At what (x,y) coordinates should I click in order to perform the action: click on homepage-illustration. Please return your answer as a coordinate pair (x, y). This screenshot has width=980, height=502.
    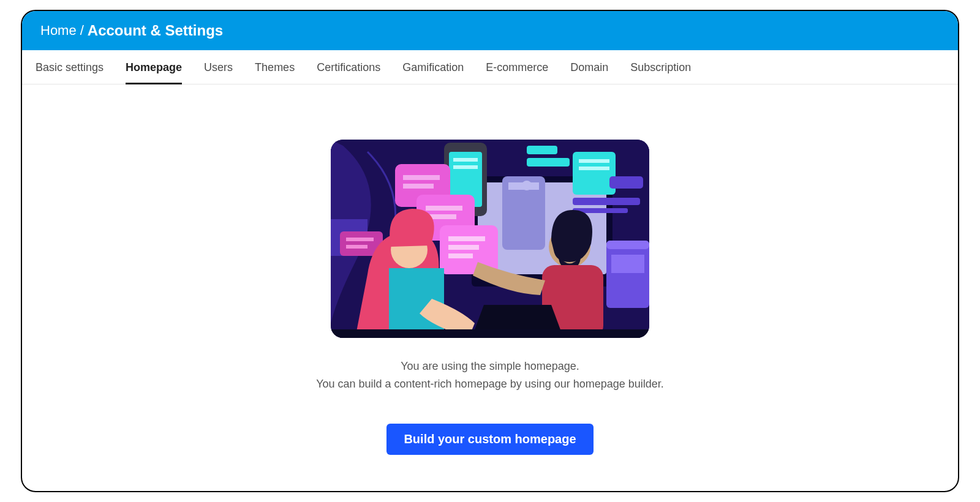
    Looking at the image, I should click on (490, 239).